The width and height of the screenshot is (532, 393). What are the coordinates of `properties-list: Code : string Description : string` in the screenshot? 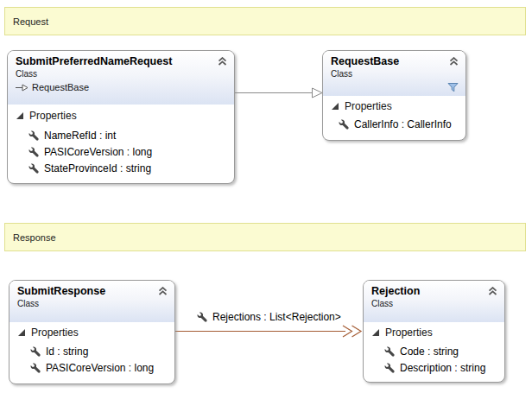 It's located at (434, 359).